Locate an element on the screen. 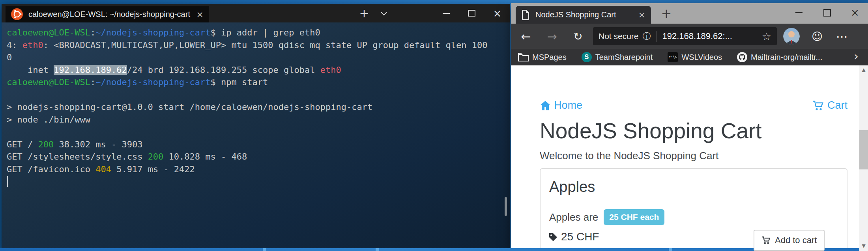 Image resolution: width=868 pixels, height=251 pixels. browser-toolbar: ← → ↻ Not secure ⓘ 192.168.189.62:... ☆ is located at coordinates (690, 36).